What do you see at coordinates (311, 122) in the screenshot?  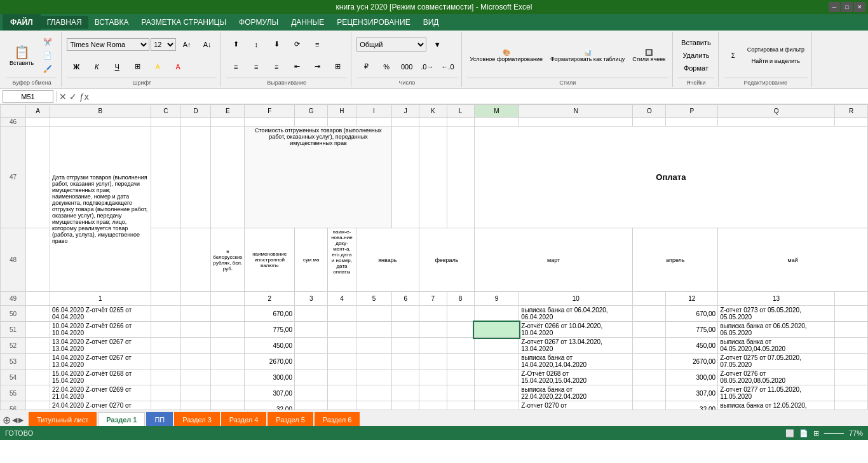 I see `cell-g46` at bounding box center [311, 122].